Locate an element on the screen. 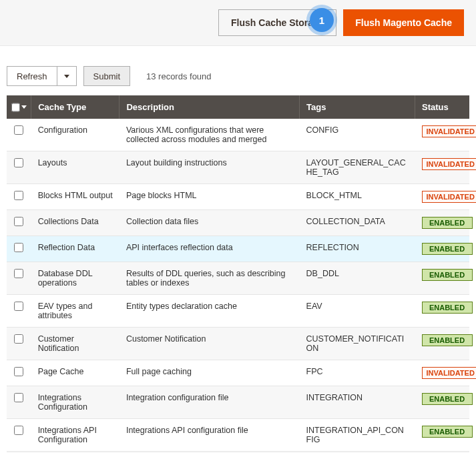 This screenshot has width=476, height=453. tags-cell: DB_DDL is located at coordinates (358, 279).